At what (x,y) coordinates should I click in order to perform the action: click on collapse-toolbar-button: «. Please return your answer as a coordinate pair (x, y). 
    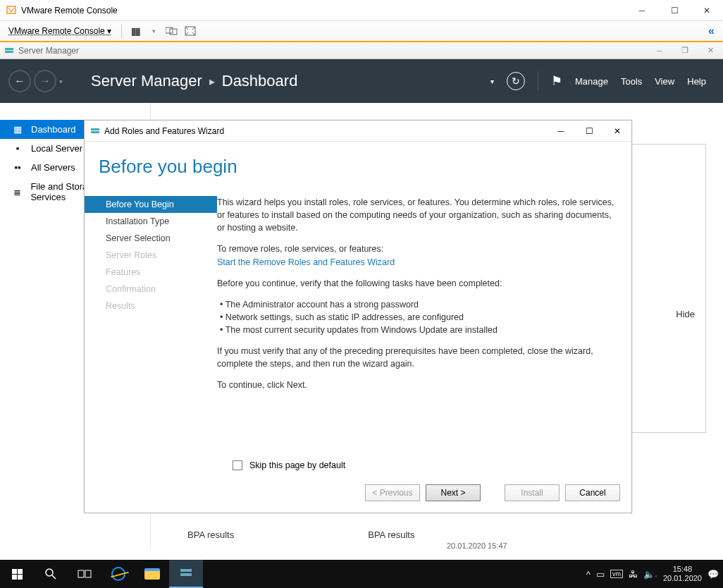
    Looking at the image, I should click on (713, 31).